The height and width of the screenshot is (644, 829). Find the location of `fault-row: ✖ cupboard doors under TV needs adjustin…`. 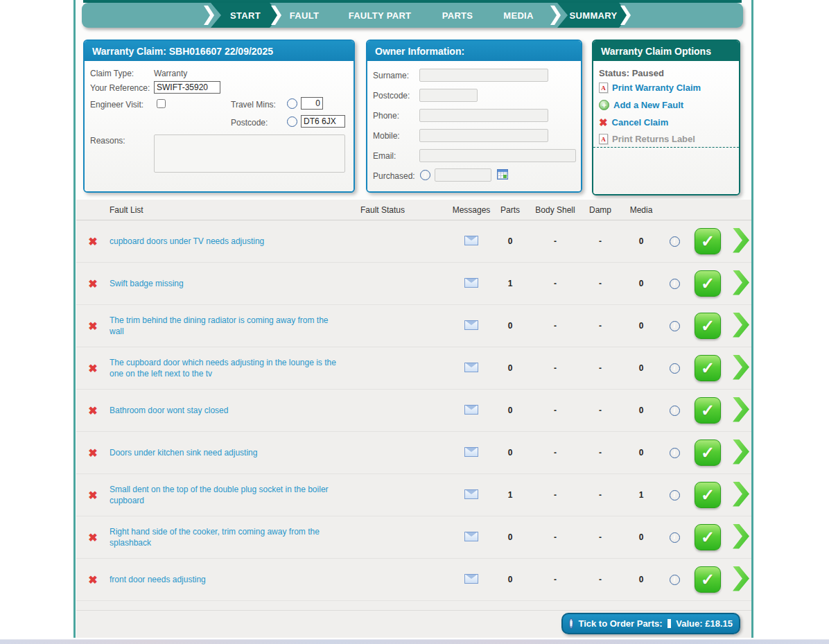

fault-row: ✖ cupboard doors under TV needs adjustin… is located at coordinates (414, 241).